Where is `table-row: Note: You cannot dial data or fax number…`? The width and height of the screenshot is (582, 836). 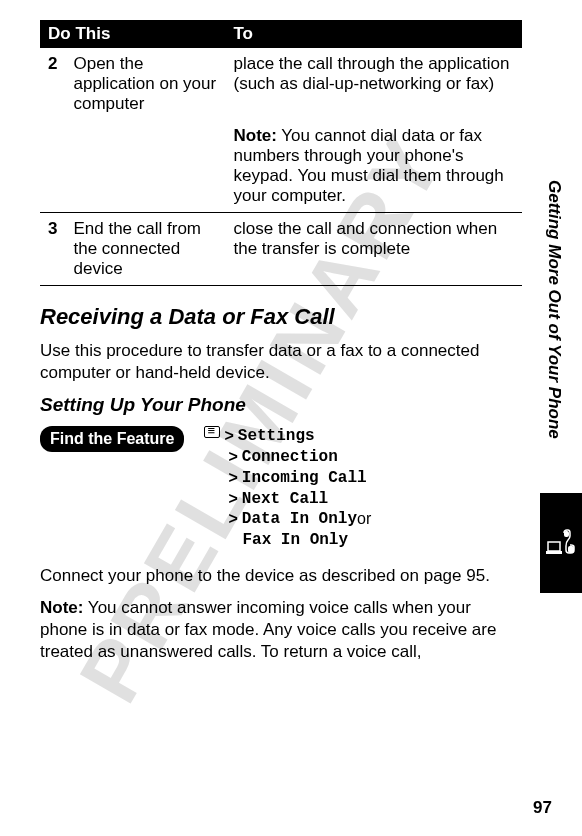
table-row: Note: You cannot dial data or fax number… is located at coordinates (281, 166).